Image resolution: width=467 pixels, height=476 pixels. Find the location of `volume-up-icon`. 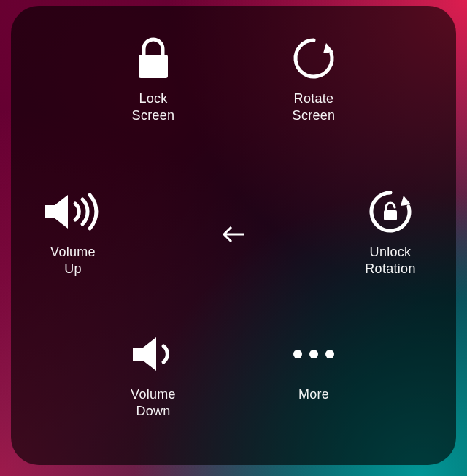

volume-up-icon is located at coordinates (73, 212).